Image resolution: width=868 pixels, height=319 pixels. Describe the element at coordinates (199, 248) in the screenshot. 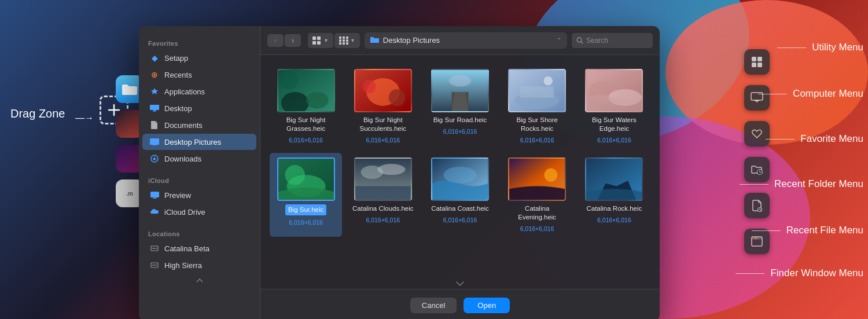

I see `sidebar-item-catalina-beta: Catalina Beta` at that location.